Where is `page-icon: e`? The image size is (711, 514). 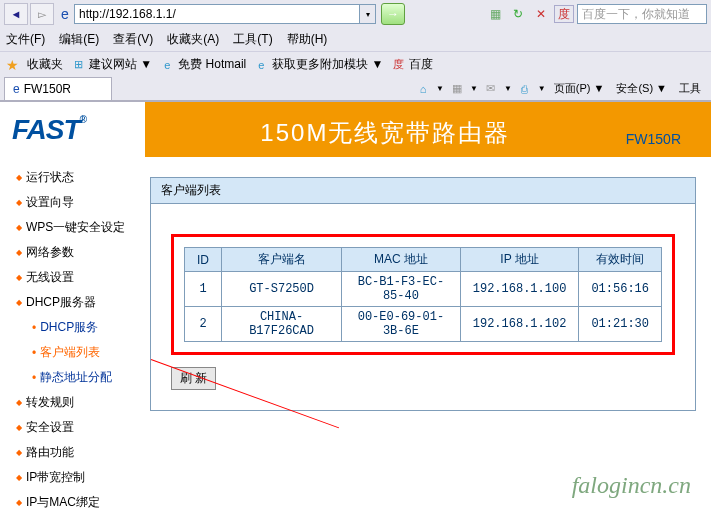 page-icon: e is located at coordinates (65, 14).